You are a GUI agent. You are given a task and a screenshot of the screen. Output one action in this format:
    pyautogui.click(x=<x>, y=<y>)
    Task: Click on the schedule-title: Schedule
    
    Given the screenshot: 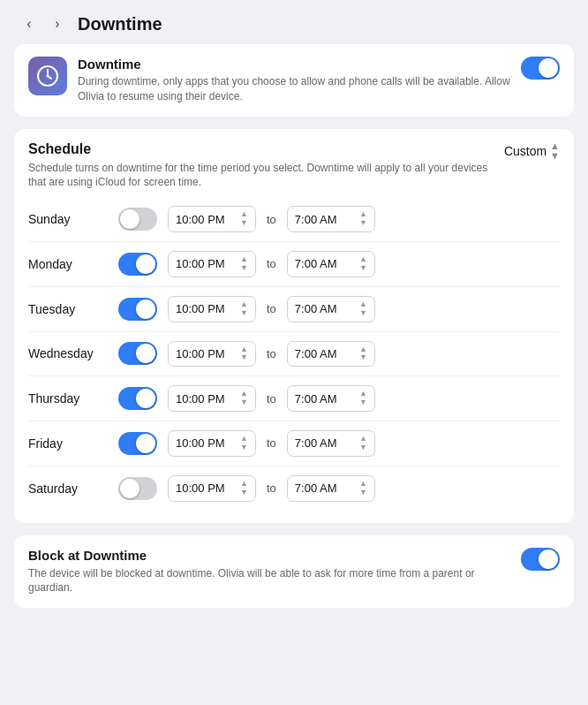 What is the action you would take?
    pyautogui.click(x=267, y=149)
    